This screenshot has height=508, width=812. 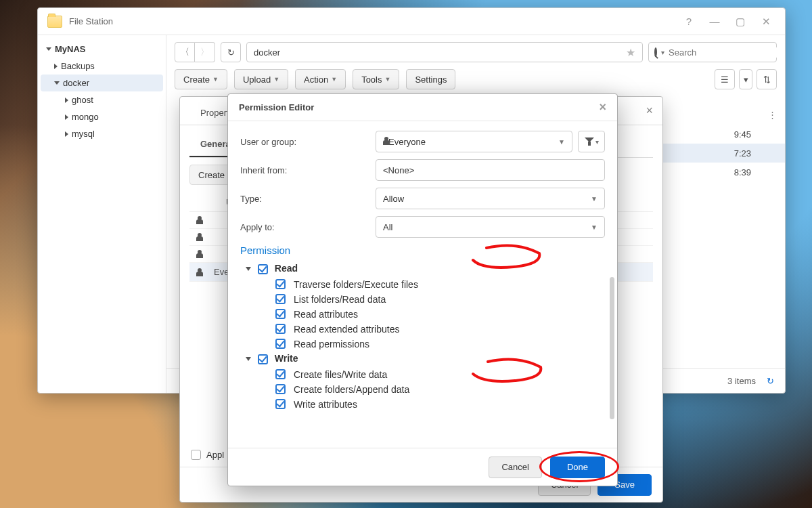 I want to click on search-input, so click(x=725, y=53).